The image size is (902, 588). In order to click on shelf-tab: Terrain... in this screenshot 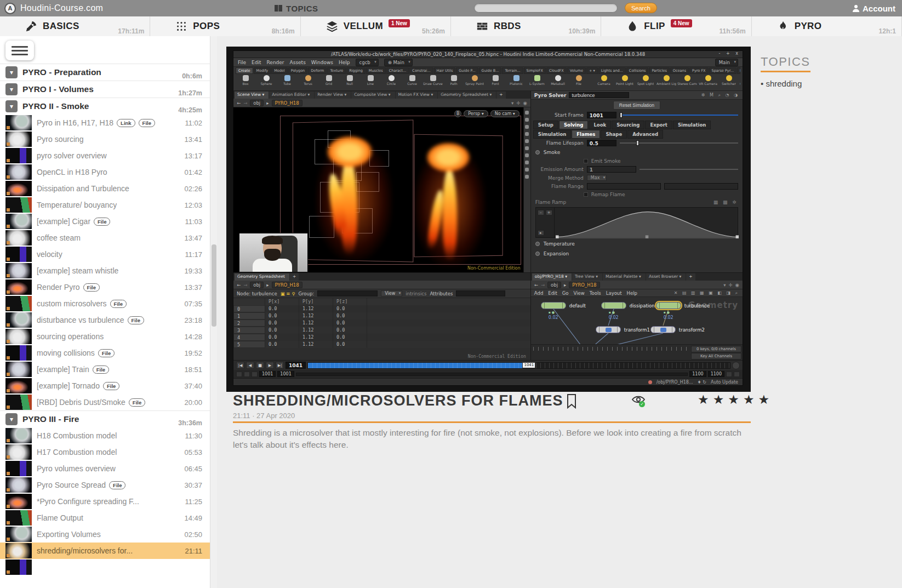, I will do `click(512, 71)`.